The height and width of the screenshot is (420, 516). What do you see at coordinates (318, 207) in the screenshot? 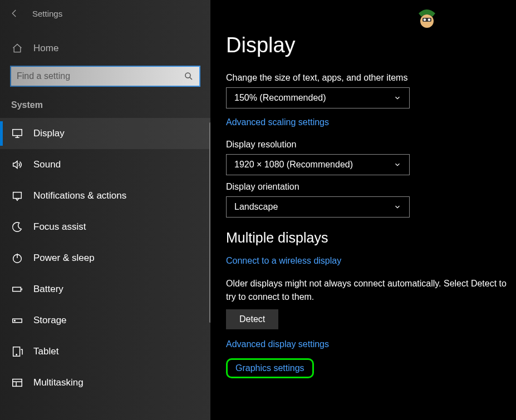
I see `orientation-dropdown: Landscape` at bounding box center [318, 207].